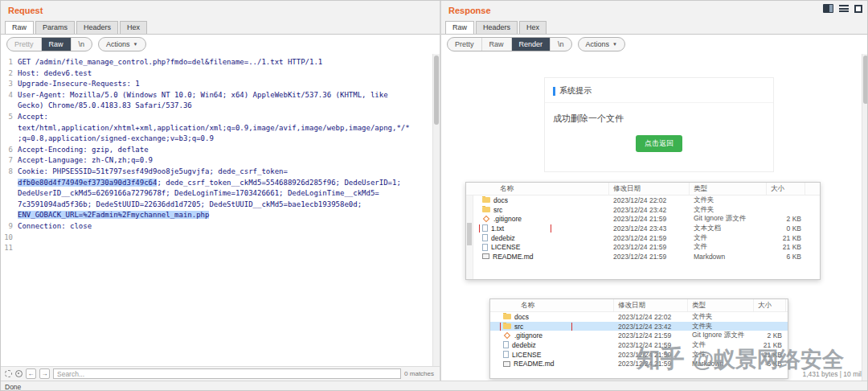 The height and width of the screenshot is (391, 868). I want to click on request-line: 7c3591094ad5f36b; DedeStUUID=22636dd1d72…, so click(217, 205).